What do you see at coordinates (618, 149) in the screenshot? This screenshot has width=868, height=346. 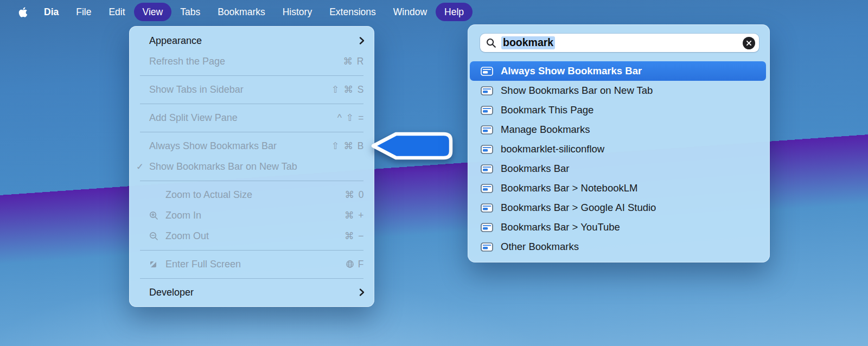 I see `result-bookmarklet-siliconflow: bookmarklet-siliconflow` at bounding box center [618, 149].